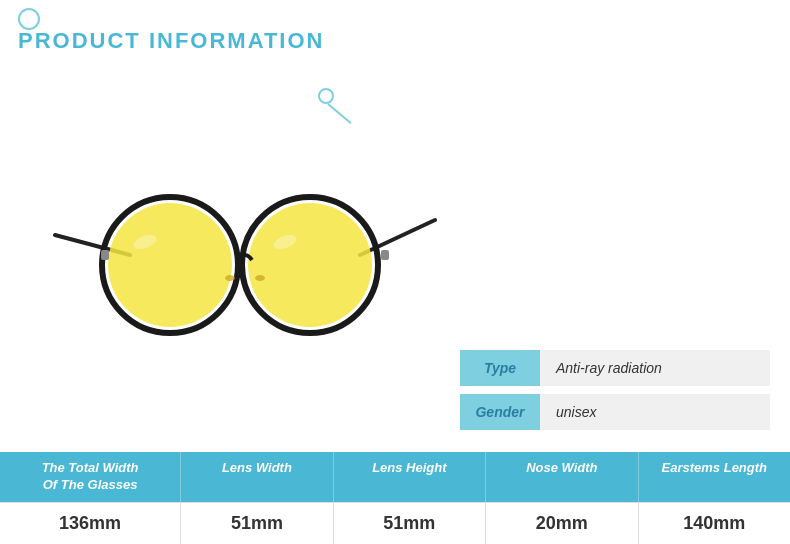  I want to click on specs-header-total-width: The Total WidthOf The Glasses, so click(90, 477).